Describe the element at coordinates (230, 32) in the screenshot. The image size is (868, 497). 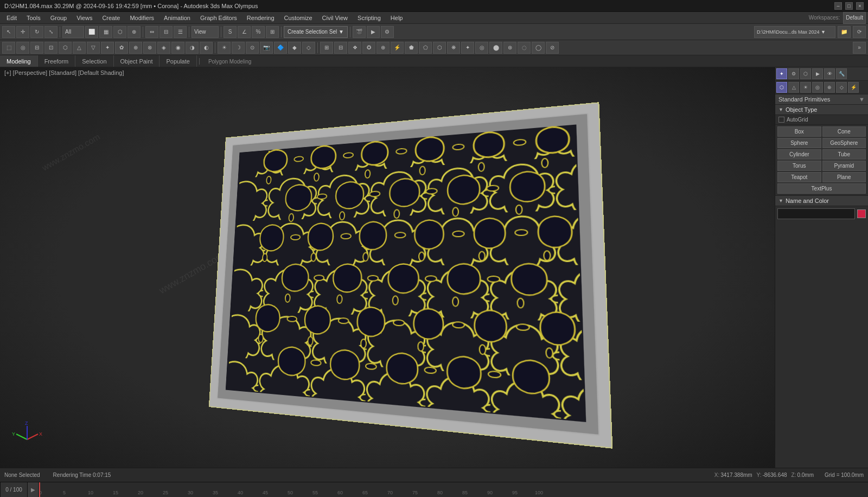
I see `snap-toggle: S` at that location.